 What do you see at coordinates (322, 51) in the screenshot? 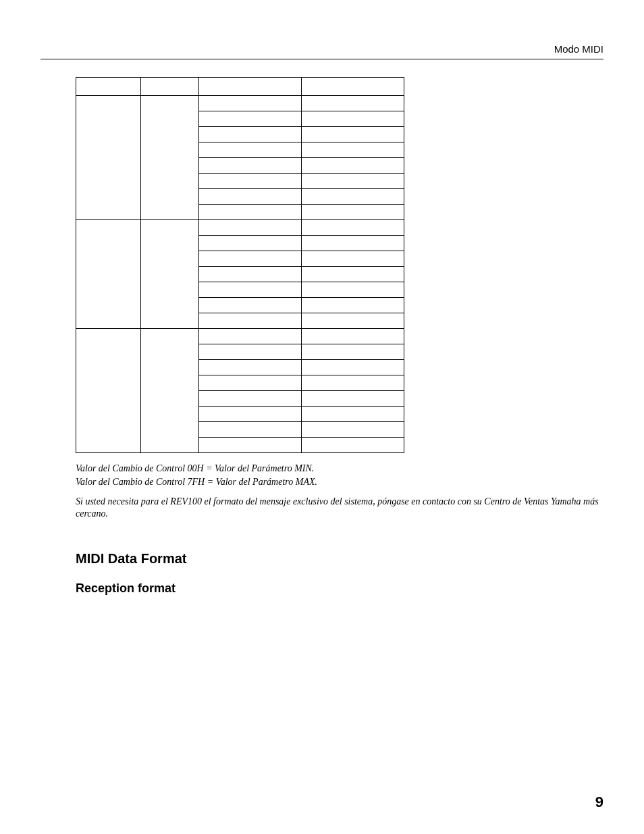
I see `page-header: Modo MIDI` at bounding box center [322, 51].